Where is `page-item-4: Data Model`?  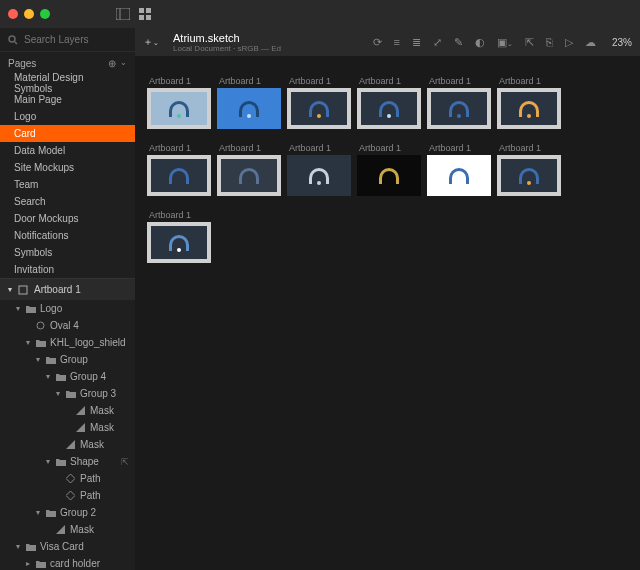
page-item-4: Data Model is located at coordinates (68, 150).